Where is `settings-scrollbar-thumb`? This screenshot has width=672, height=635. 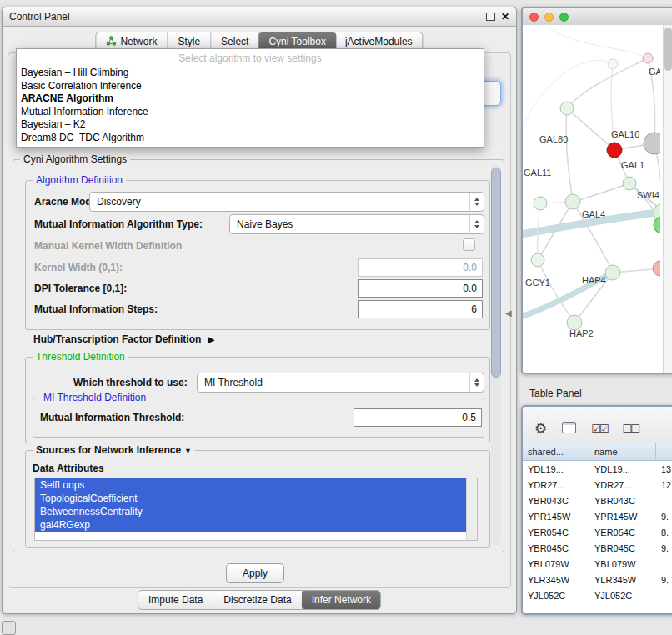 settings-scrollbar-thumb is located at coordinates (496, 272).